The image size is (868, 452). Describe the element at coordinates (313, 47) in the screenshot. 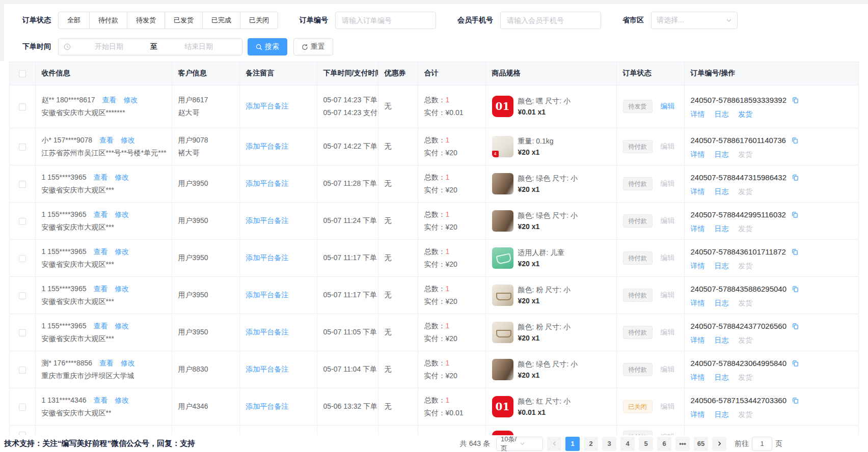

I see `reset-button: 重置` at that location.